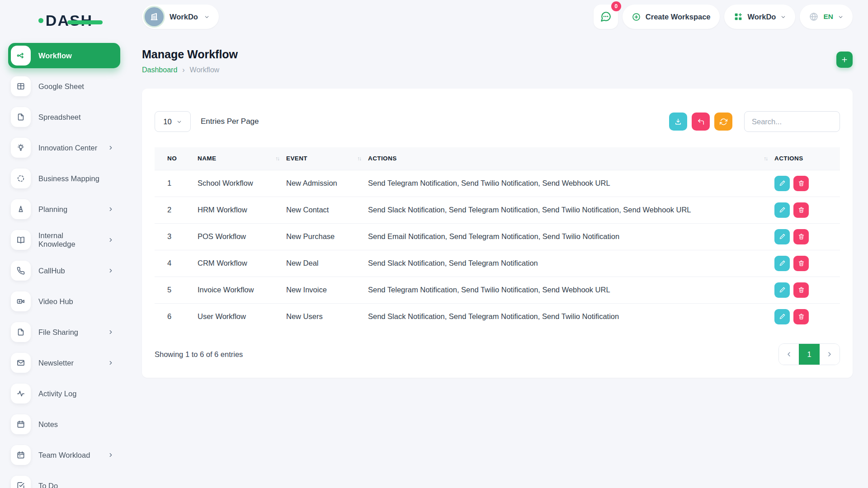  I want to click on sidebar-item-internal-knowledge: Internal Knowledge, so click(64, 240).